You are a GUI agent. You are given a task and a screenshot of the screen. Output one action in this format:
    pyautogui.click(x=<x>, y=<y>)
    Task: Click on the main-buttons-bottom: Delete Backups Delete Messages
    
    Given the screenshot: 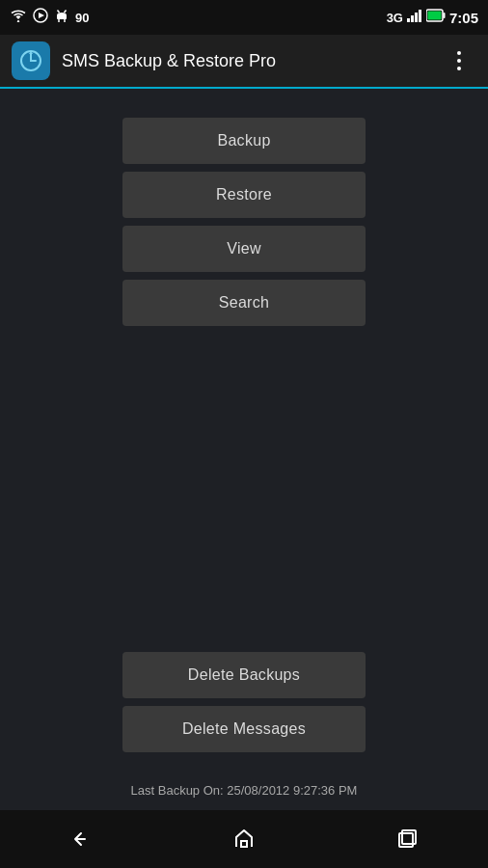 What is the action you would take?
    pyautogui.click(x=244, y=712)
    